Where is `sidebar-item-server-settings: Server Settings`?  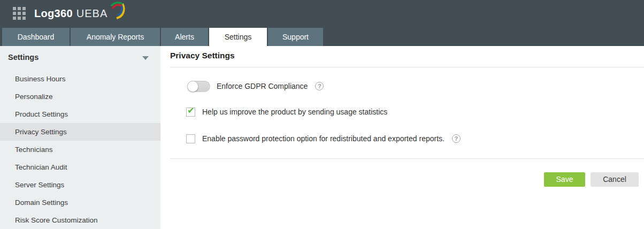 sidebar-item-server-settings: Server Settings is located at coordinates (80, 185).